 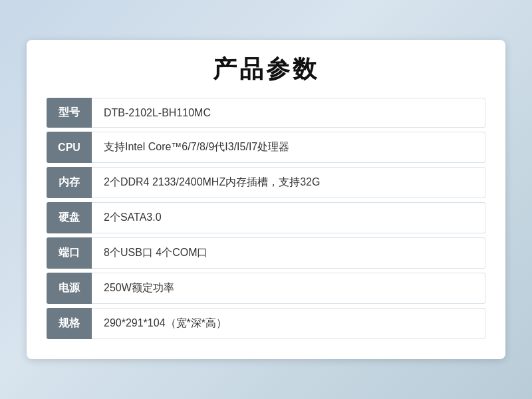 What do you see at coordinates (289, 289) in the screenshot?
I see `spec-value-5: 250W额定功率` at bounding box center [289, 289].